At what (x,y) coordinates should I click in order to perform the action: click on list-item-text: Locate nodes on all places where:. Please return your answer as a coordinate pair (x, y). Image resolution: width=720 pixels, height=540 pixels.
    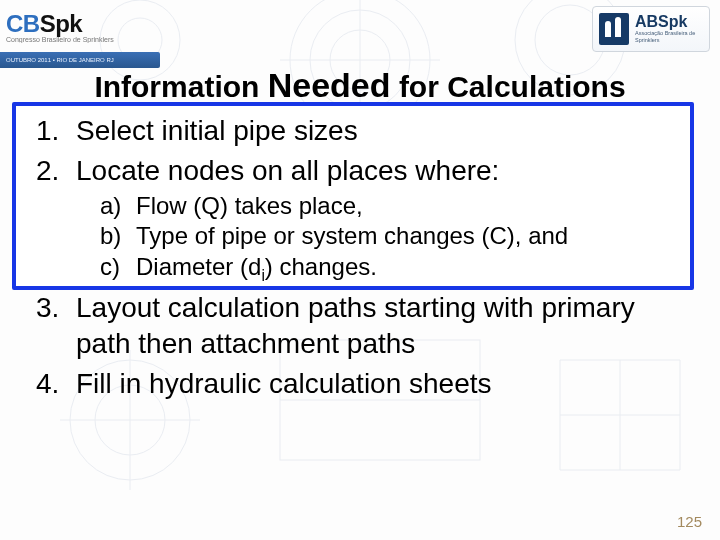
    Looking at the image, I should click on (288, 170).